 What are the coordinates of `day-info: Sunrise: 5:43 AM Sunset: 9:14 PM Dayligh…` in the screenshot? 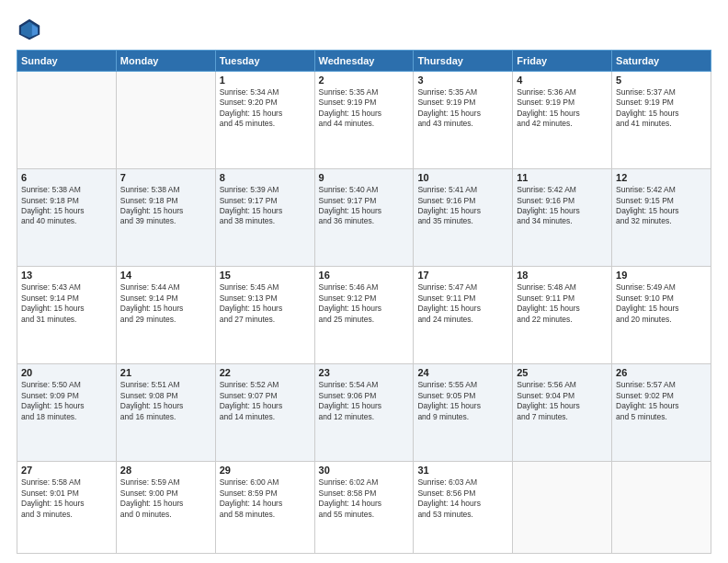 It's located at (66, 304).